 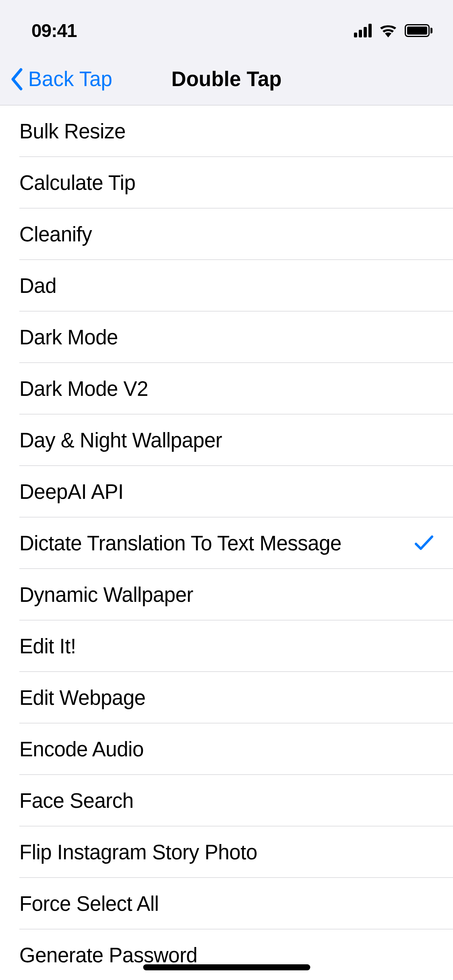 What do you see at coordinates (226, 955) in the screenshot?
I see `list-item: Generate Password` at bounding box center [226, 955].